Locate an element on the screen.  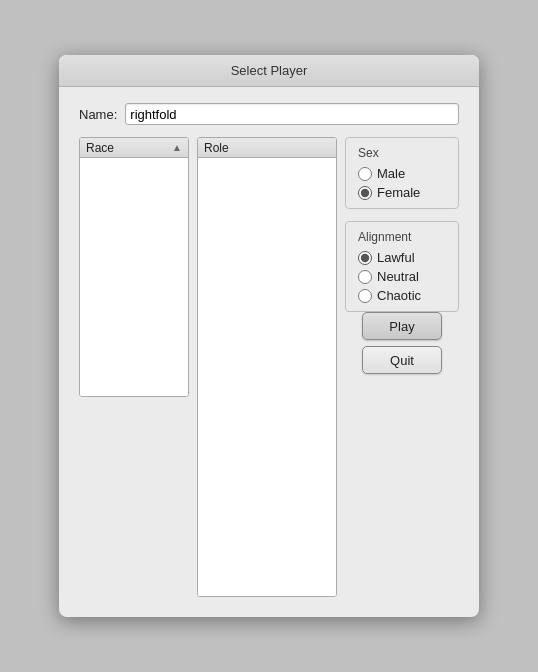
race-header-label: Race is located at coordinates (100, 148).